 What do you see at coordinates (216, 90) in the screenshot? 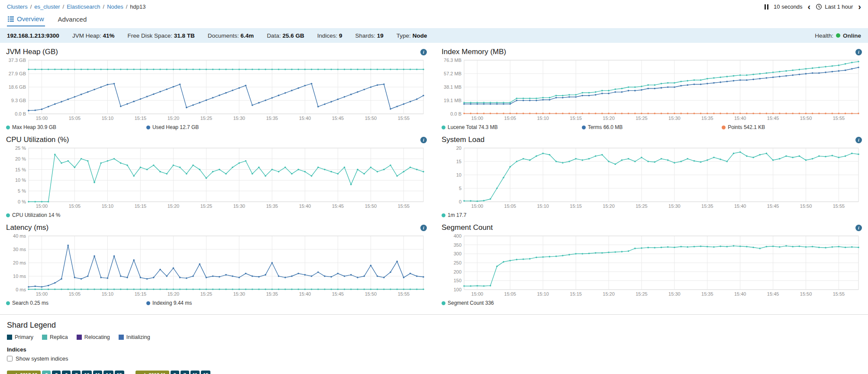
I see `chart-canvas-jvm-heap-gb: 15:0015:0515:1015:1515:2015:2515:3015:35…` at bounding box center [216, 90].